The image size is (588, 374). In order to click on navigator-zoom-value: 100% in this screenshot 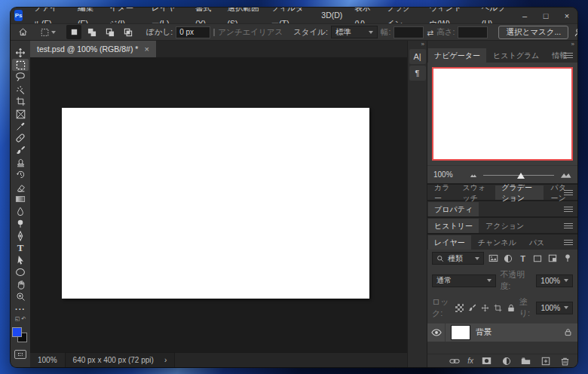, I will do `click(449, 175)`.